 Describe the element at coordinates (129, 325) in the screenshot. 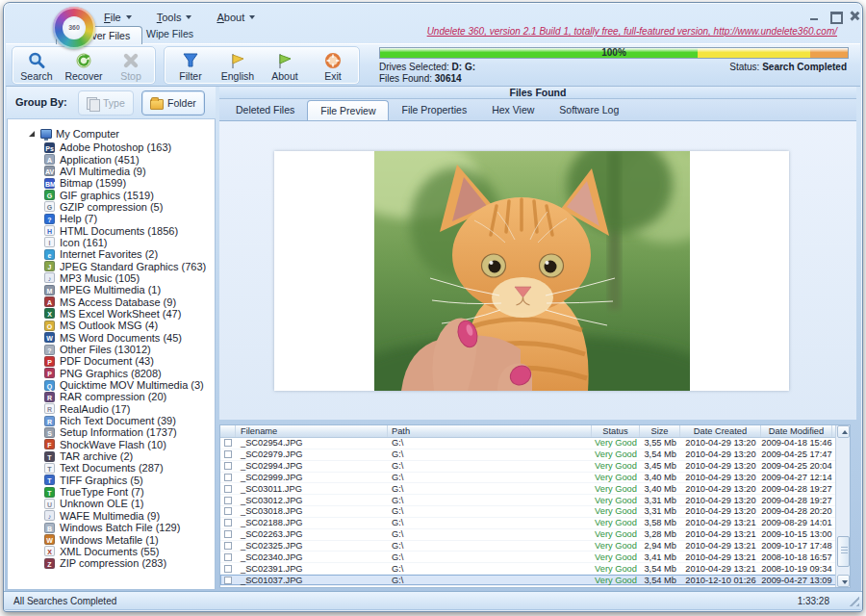

I see `tree-item-ms-outlook-msg: OMS Outlook MSG (4)` at that location.